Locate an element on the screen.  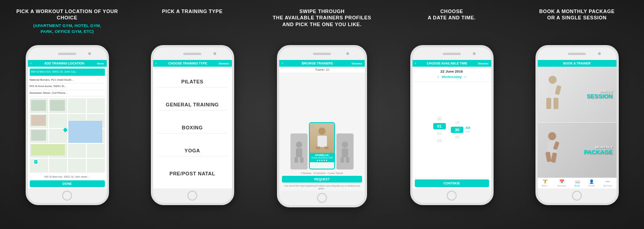
map-area: P is located at coordinates (68, 135).